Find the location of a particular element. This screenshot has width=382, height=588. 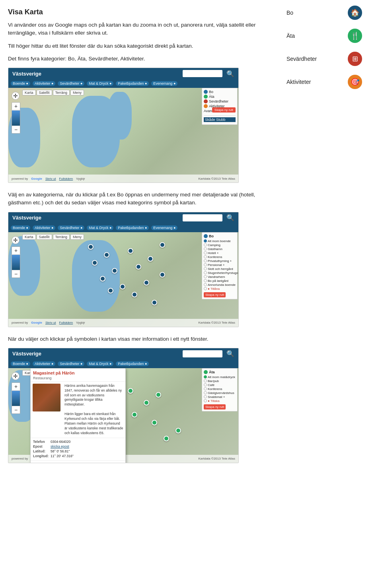

nav-boende: Boende ● is located at coordinates (21, 83).